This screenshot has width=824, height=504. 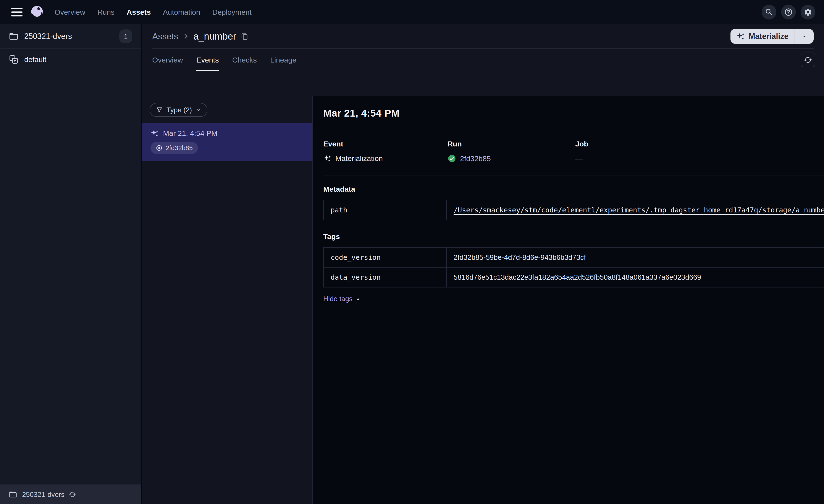 I want to click on footer-code-location-label: 250321-dvers, so click(x=43, y=495).